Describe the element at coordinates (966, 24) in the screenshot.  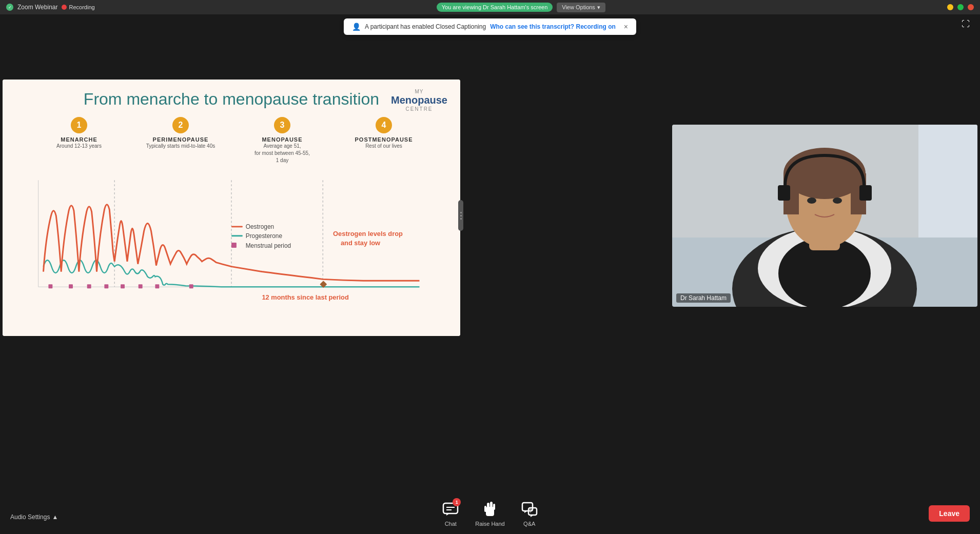
I see `expand-icon: ⛶` at that location.